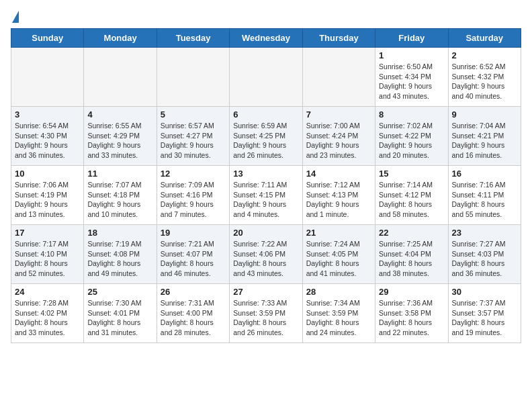 Image resolution: width=532 pixels, height=411 pixels. I want to click on day-number: 6, so click(266, 114).